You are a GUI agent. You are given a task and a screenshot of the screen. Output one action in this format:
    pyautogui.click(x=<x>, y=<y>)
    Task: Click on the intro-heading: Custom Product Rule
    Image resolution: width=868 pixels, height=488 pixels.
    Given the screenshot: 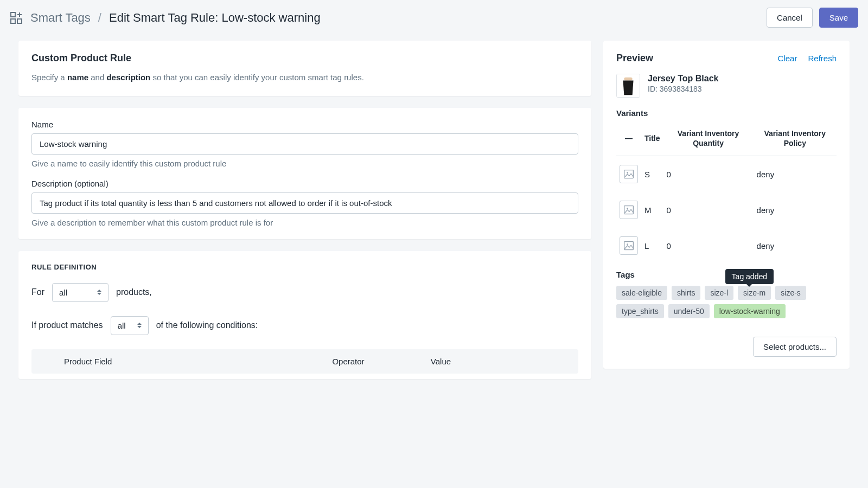 What is the action you would take?
    pyautogui.click(x=305, y=59)
    